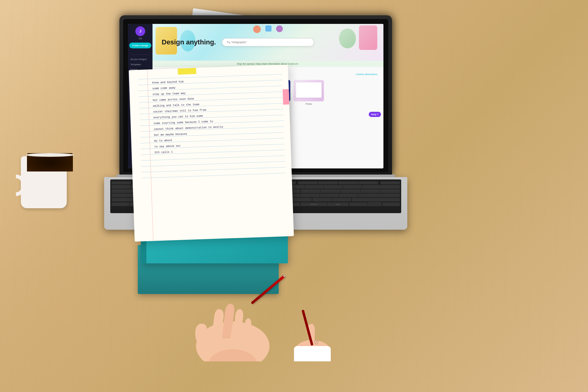 Image resolution: width=588 pixels, height=392 pixels. Describe the element at coordinates (379, 195) in the screenshot. I see `key-enter` at that location.